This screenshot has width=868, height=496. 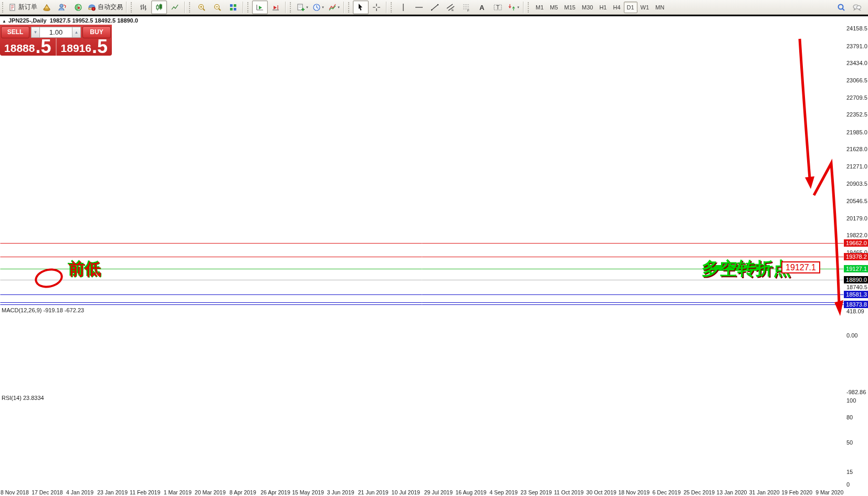 What do you see at coordinates (746, 269) in the screenshot?
I see `pivot-annotation: 多空转折点` at bounding box center [746, 269].